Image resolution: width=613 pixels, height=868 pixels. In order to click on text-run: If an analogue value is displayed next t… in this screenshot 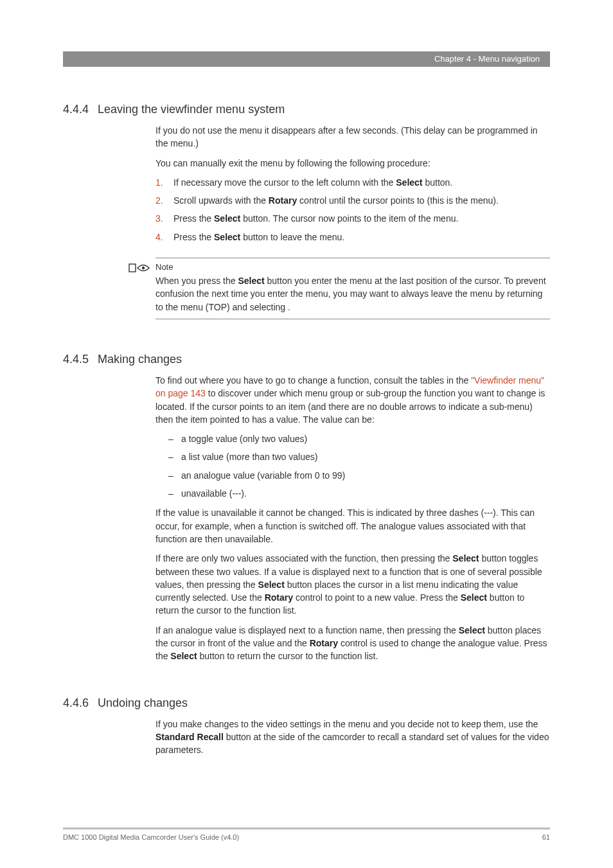, I will do `click(307, 630)`.